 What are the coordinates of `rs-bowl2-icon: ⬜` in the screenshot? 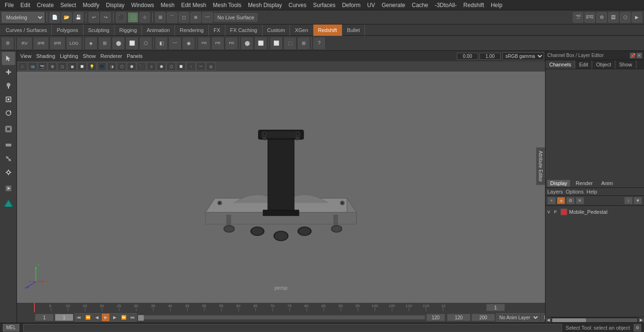 It's located at (261, 43).